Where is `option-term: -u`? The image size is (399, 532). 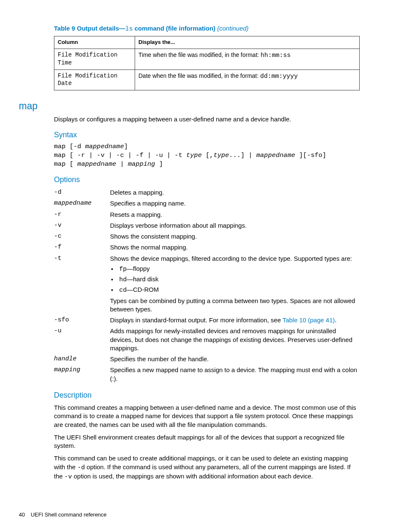 option-term: -u is located at coordinates (82, 340).